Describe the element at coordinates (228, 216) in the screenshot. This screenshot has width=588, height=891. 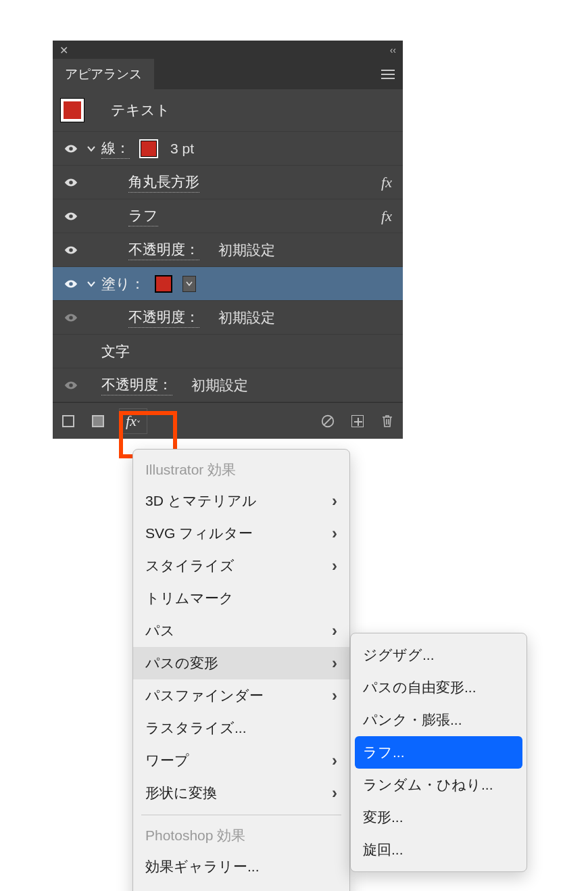
I see `effect-rough-row: ラフ fx` at that location.